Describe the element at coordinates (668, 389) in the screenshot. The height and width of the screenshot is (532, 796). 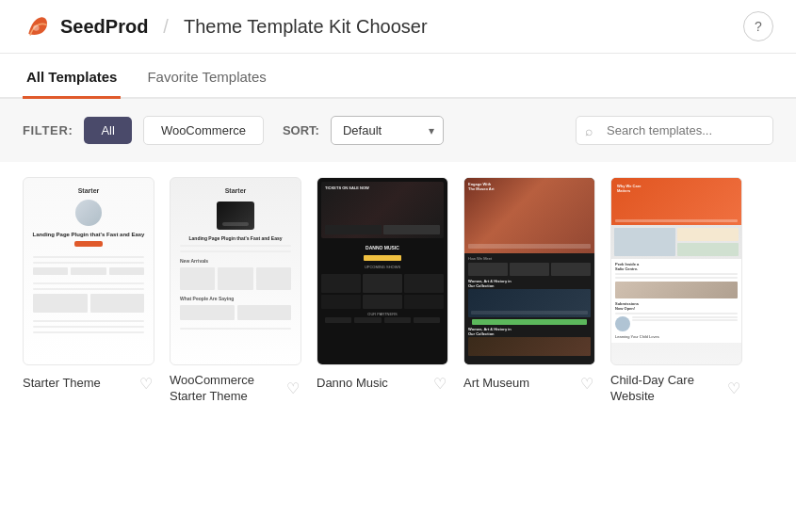
I see `template-name-child: Child-Day Care Website` at that location.